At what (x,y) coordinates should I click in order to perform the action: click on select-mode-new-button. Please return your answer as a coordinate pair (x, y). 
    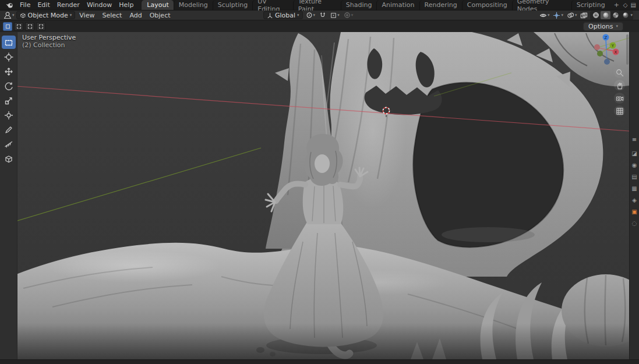
    Looking at the image, I should click on (8, 27).